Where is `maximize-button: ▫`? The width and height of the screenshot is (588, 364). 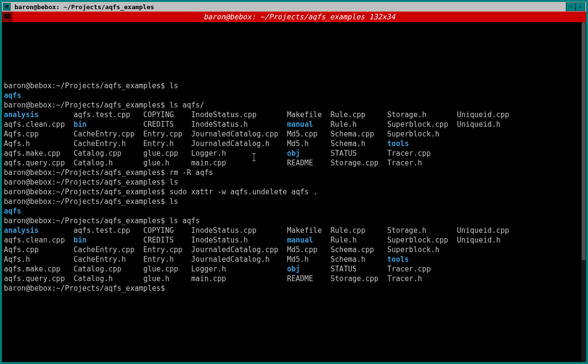 maximize-button: ▫ is located at coordinates (571, 7).